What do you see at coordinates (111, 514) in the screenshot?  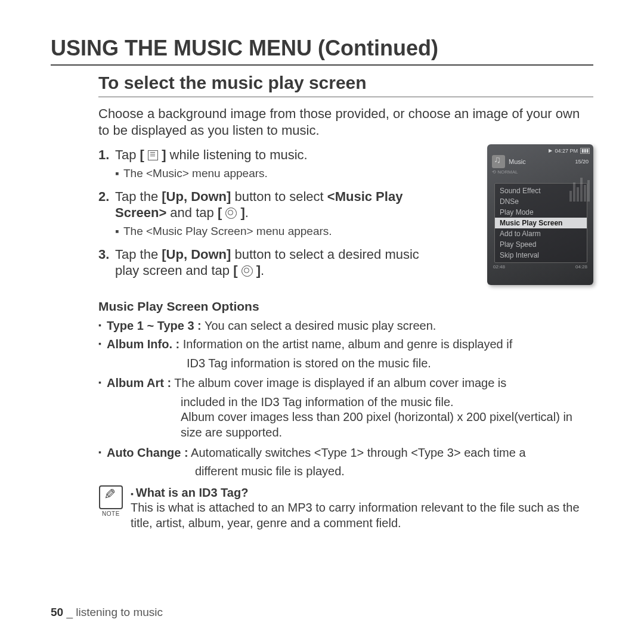 I see `note-label: NOTE` at bounding box center [111, 514].